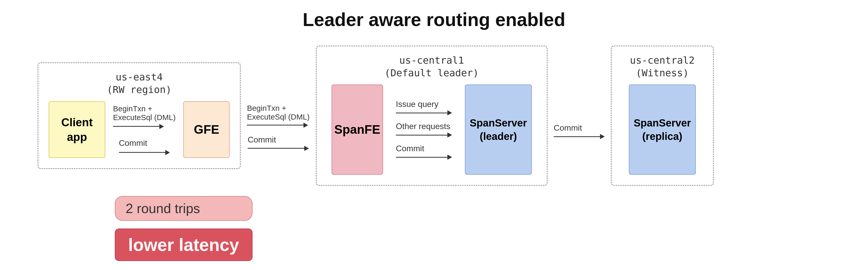 The width and height of the screenshot is (868, 270). I want to click on shaft-iq, so click(422, 113).